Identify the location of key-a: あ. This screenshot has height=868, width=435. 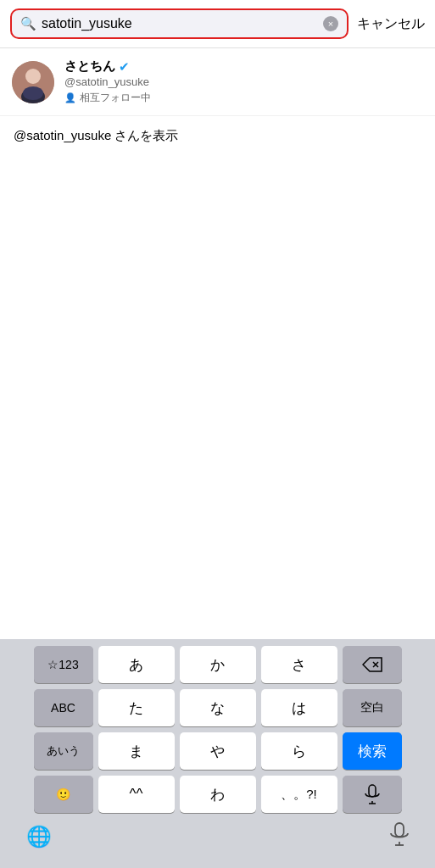
(137, 665).